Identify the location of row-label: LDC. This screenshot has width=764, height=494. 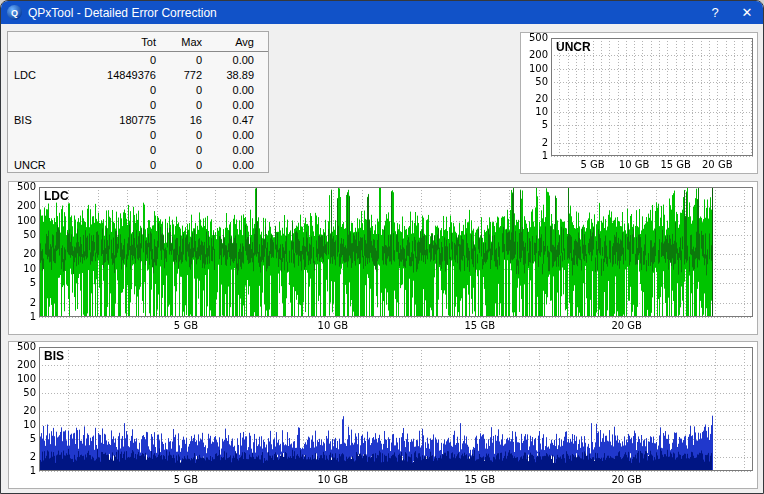
(37, 75).